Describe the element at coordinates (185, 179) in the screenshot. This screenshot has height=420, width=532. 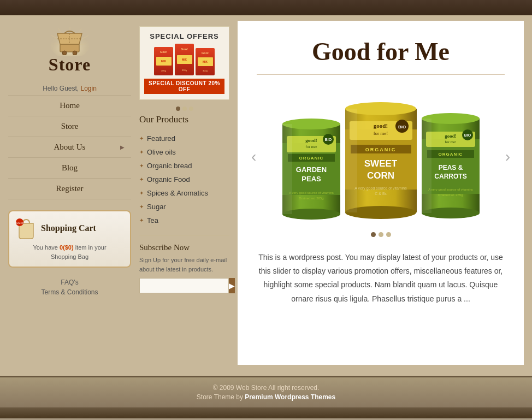
I see `product-list: ✦ Featured ✦ Olive oils ✦ Organic bread …` at that location.